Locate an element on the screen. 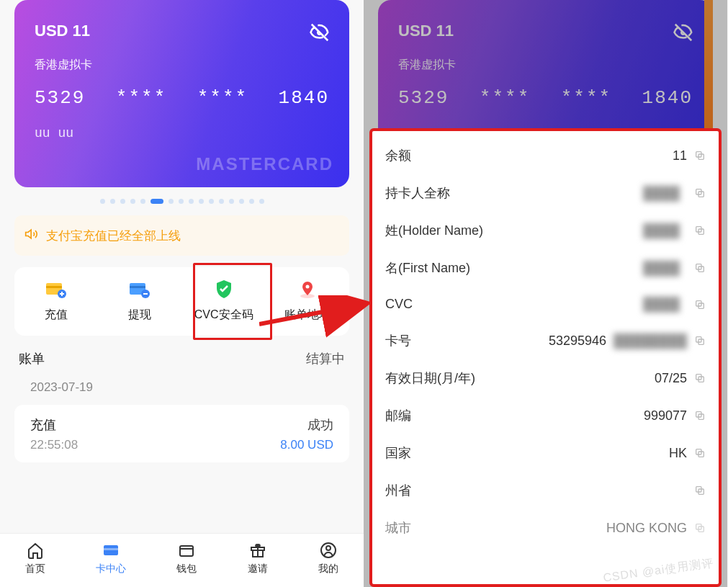  action-billing-address: 账单地址 is located at coordinates (307, 301).